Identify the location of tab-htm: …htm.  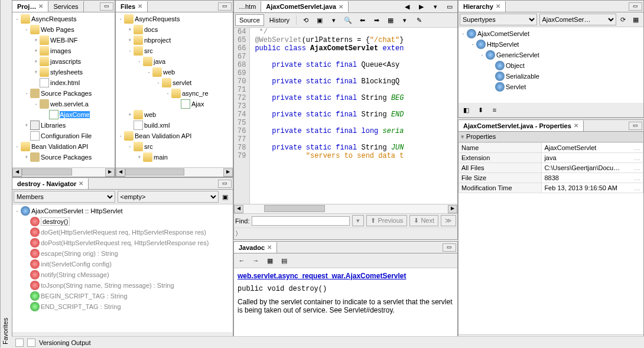
(248, 6).